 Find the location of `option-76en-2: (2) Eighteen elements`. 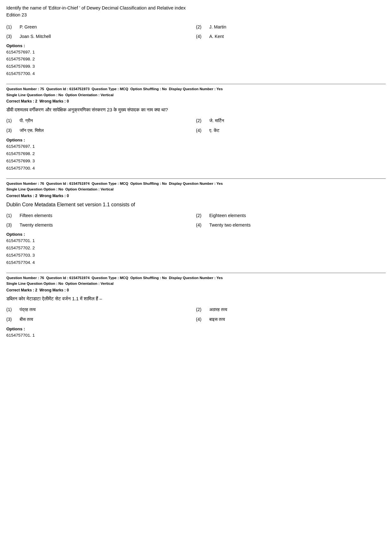

option-76en-2: (2) Eighteen elements is located at coordinates (291, 215).